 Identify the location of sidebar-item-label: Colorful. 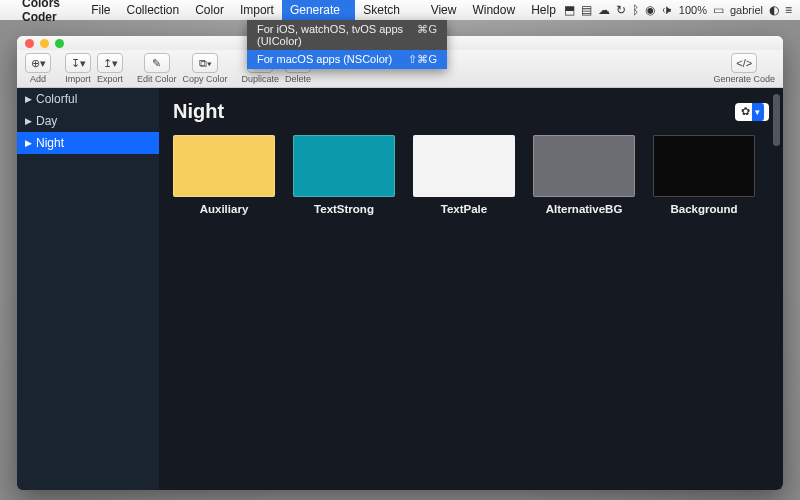
(56, 99).